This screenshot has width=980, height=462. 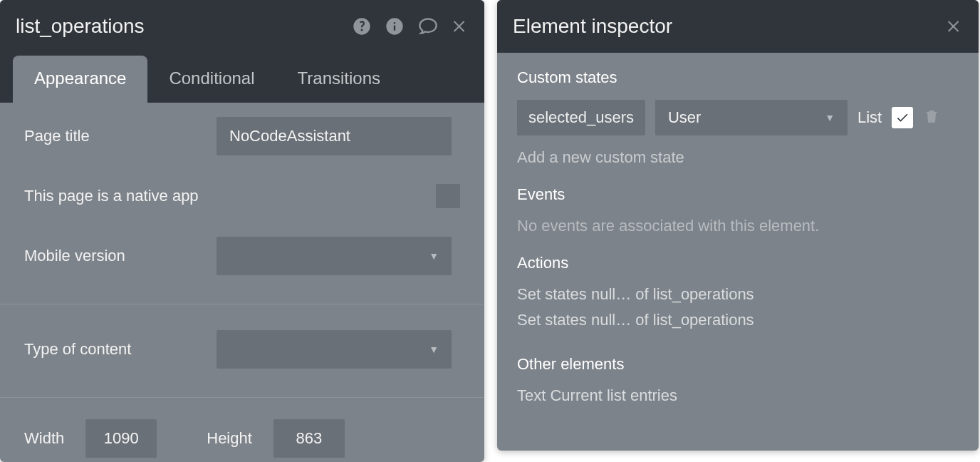 What do you see at coordinates (902, 118) in the screenshot?
I see `list-checkbox` at bounding box center [902, 118].